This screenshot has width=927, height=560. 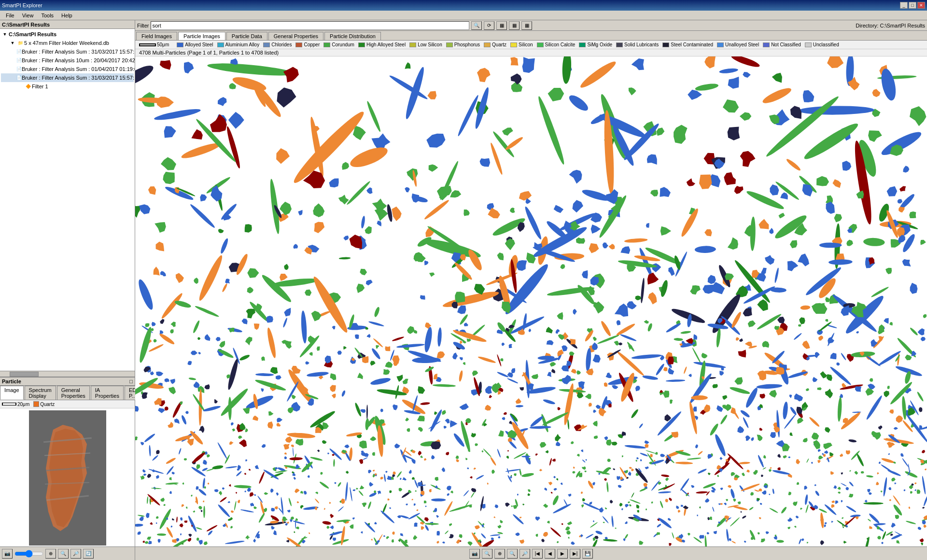 I want to click on tree-item-analysis3: 📄 Bruker : Filter Analysis Sum : 01/04/2…, so click(x=68, y=69).